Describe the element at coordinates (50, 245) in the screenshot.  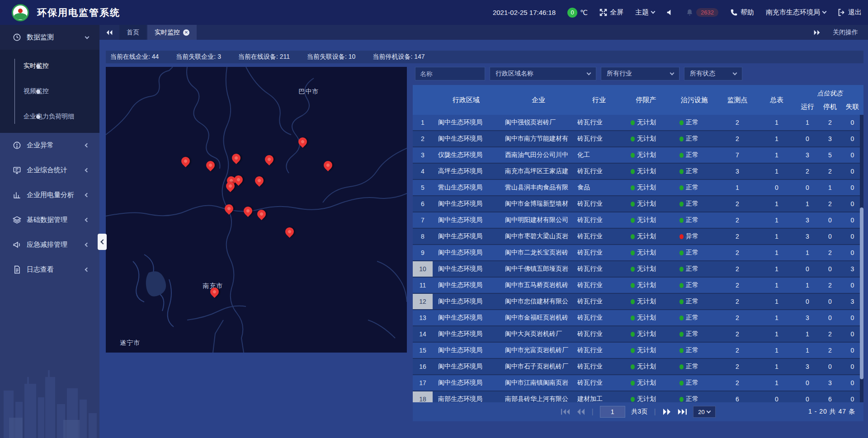
I see `sidebar-item-5: 应急减排管理` at that location.